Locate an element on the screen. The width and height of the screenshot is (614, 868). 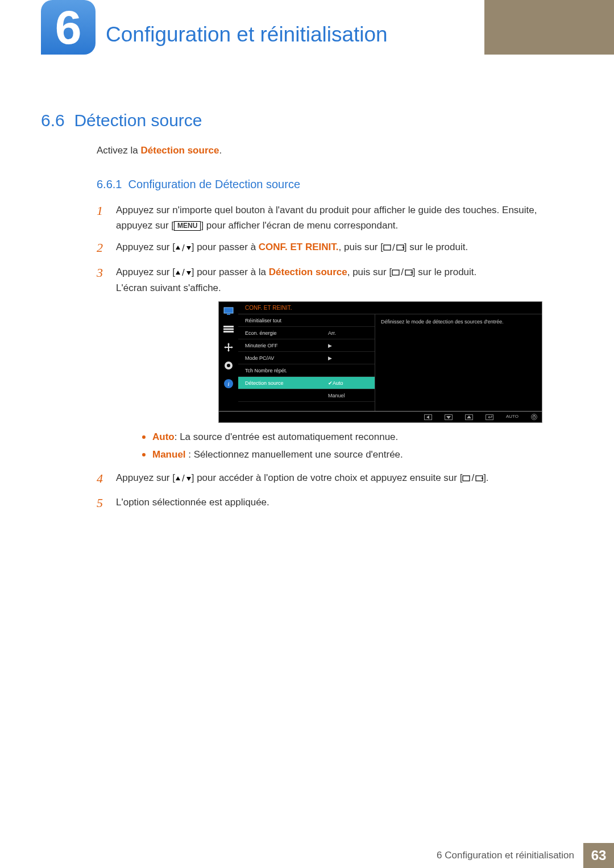
chapter-badge: 6 is located at coordinates (68, 27).